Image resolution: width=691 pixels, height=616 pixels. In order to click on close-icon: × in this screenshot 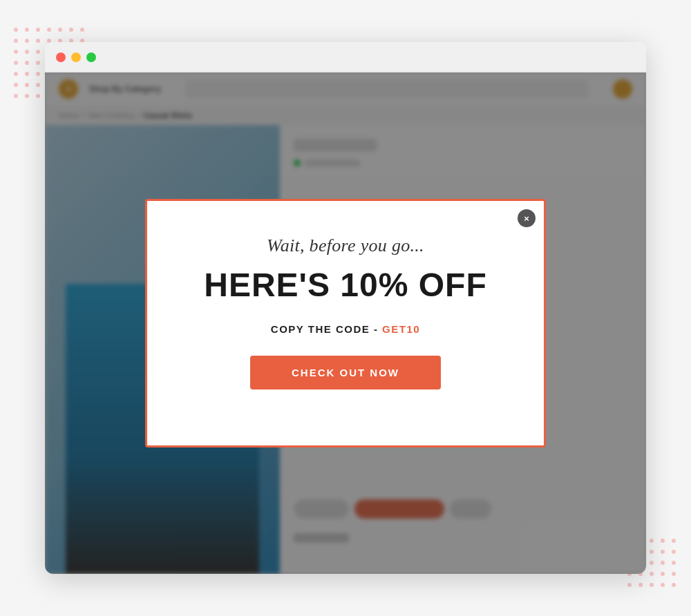, I will do `click(527, 218)`.